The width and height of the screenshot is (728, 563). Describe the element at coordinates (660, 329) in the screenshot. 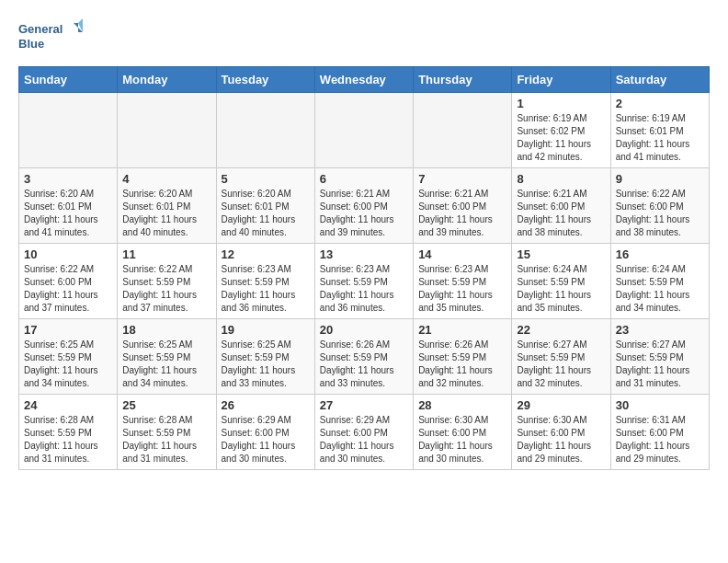

I see `day-number: 23` at that location.